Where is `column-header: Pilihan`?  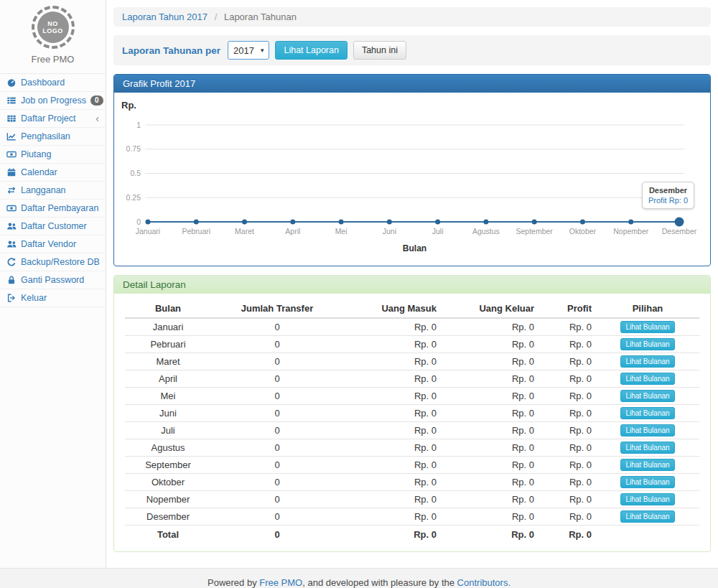 column-header: Pilihan is located at coordinates (648, 309).